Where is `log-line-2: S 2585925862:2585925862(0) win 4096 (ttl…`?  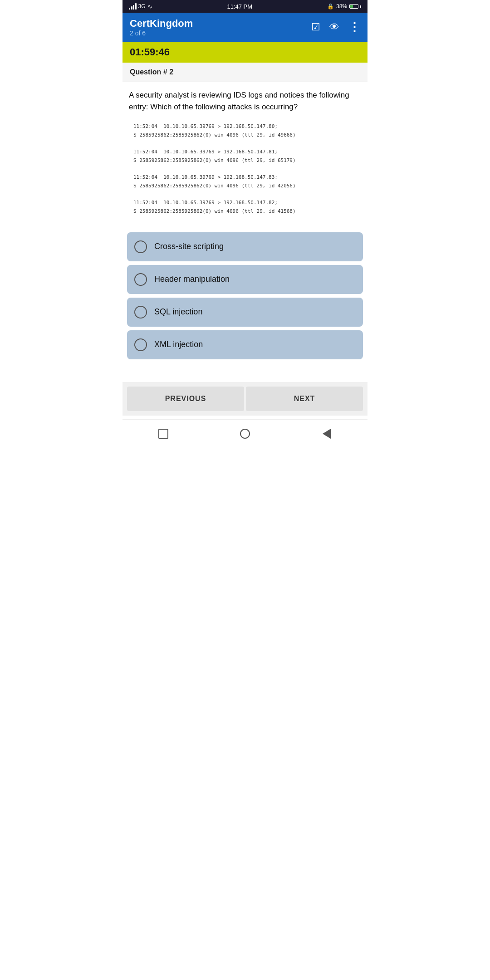 log-line-2: S 2585925862:2585925862(0) win 4096 (ttl… is located at coordinates (245, 135).